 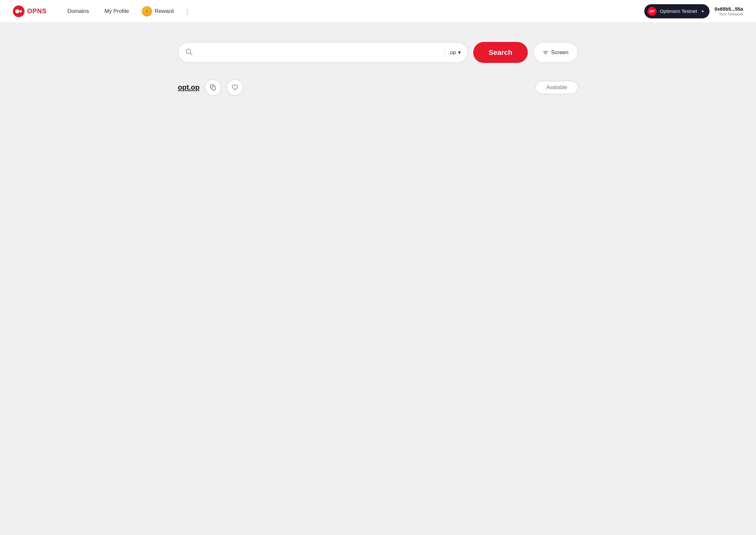 What do you see at coordinates (556, 52) in the screenshot?
I see `screen-button: Screen` at bounding box center [556, 52].